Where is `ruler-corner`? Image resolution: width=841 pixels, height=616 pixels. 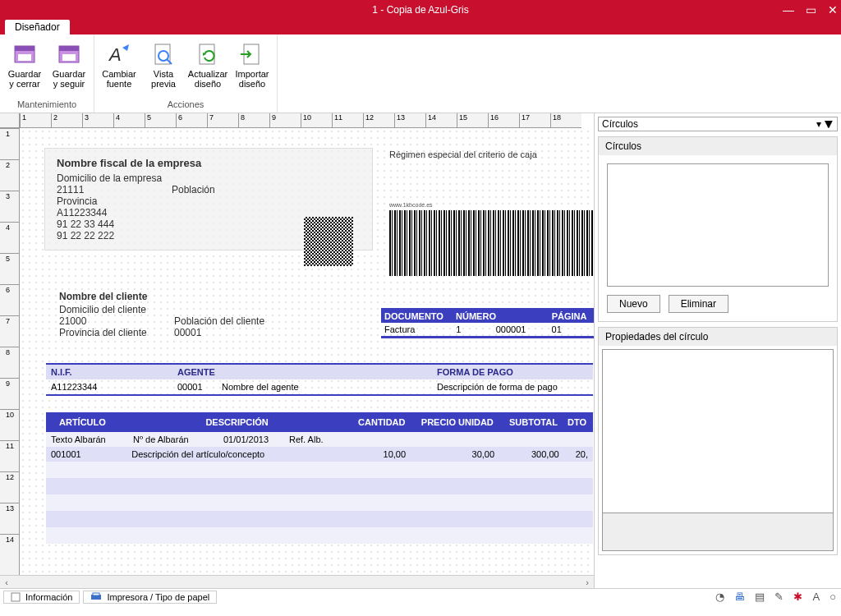
ruler-corner is located at coordinates (10, 121).